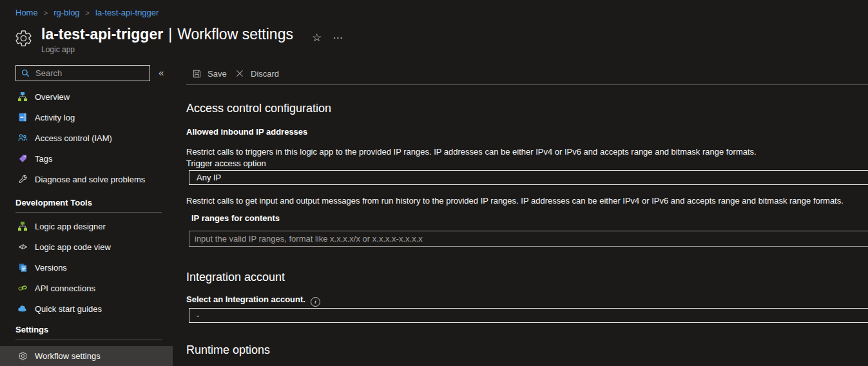 This screenshot has width=868, height=366. Describe the element at coordinates (87, 13) in the screenshot. I see `breadcrumb: Home > rg-blog > la-test-api-trigger` at that location.